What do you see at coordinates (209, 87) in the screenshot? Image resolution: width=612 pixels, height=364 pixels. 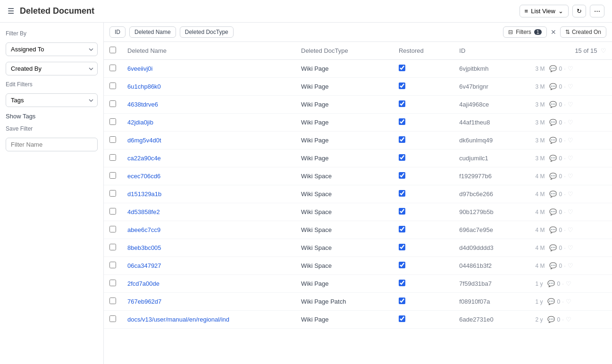 I see `row-deleted-name: 6u1chp86k0` at bounding box center [209, 87].